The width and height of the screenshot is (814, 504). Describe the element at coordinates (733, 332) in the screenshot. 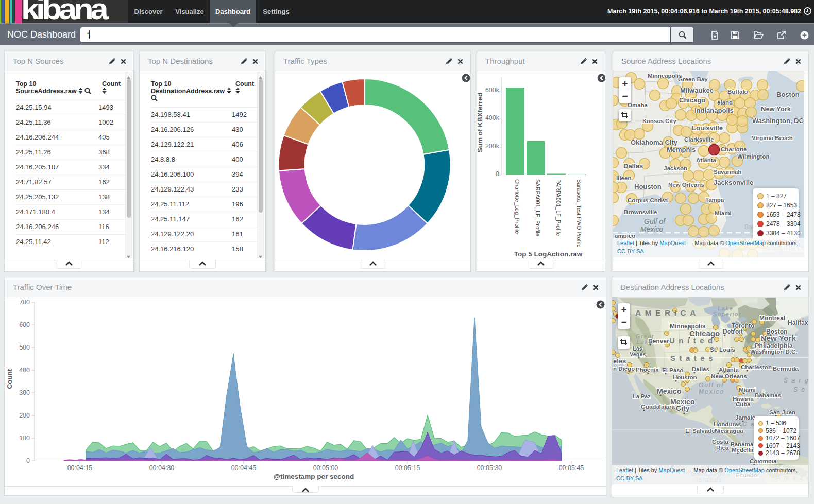

I see `svg-text: Detroit` at that location.